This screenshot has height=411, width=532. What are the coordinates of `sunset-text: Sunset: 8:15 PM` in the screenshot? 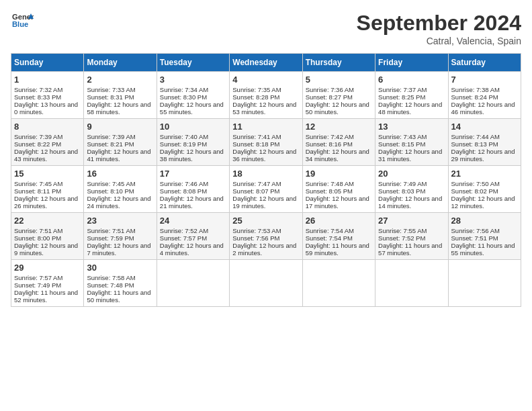 It's located at (411, 144).